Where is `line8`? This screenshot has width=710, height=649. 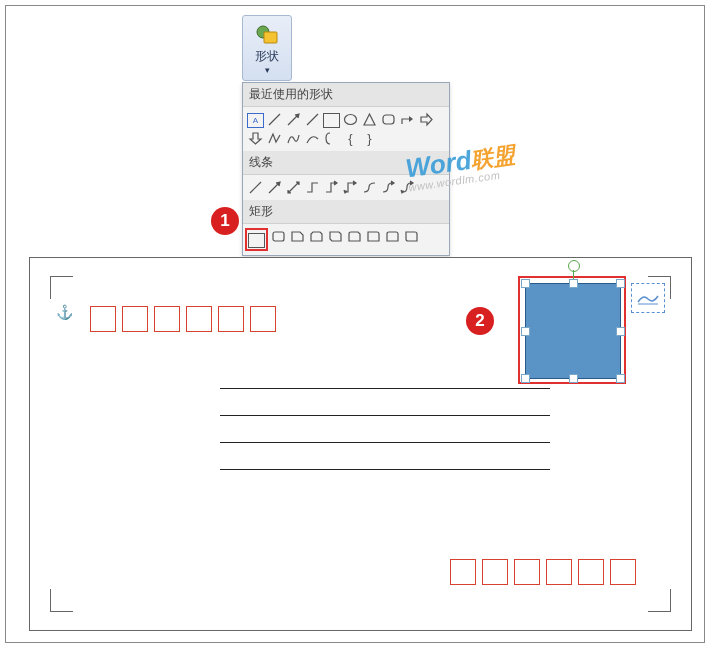 line8 is located at coordinates (388, 188).